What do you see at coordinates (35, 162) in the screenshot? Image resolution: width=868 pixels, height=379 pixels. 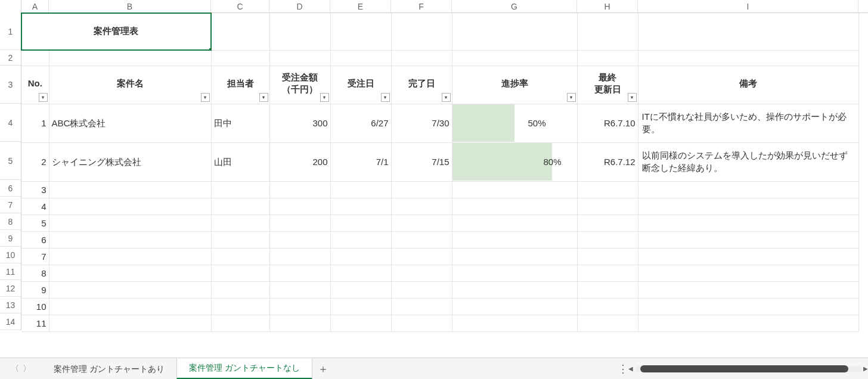 I see `cell-no: 2` at bounding box center [35, 162].